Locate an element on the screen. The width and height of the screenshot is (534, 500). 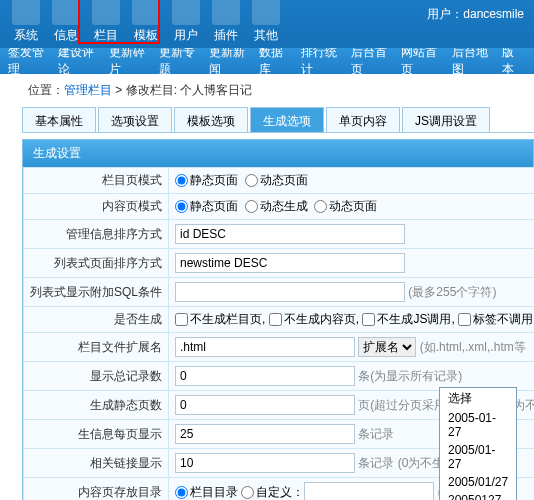
sub-4: 更新新闻 is located at coordinates (227, 61).